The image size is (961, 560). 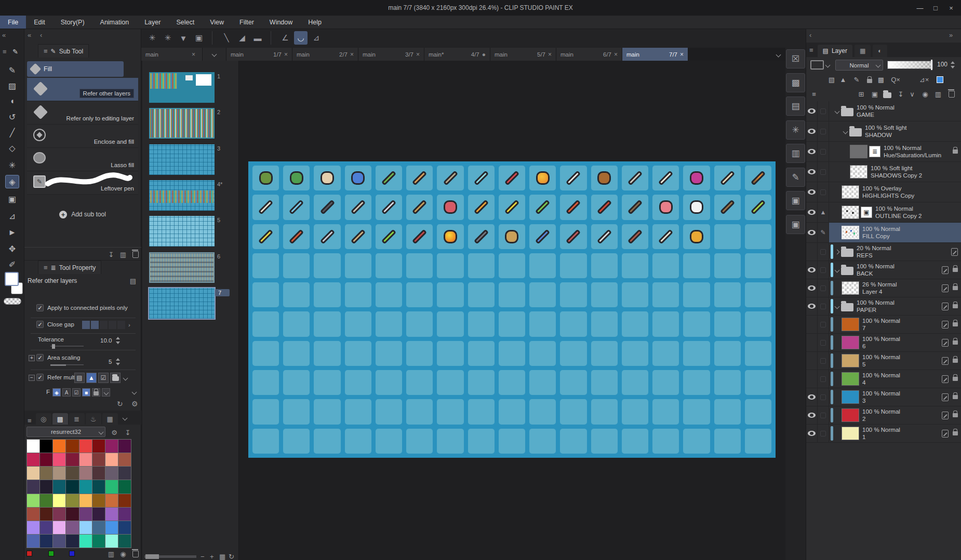 I want to click on hand-tool: ✥, so click(x=12, y=249).